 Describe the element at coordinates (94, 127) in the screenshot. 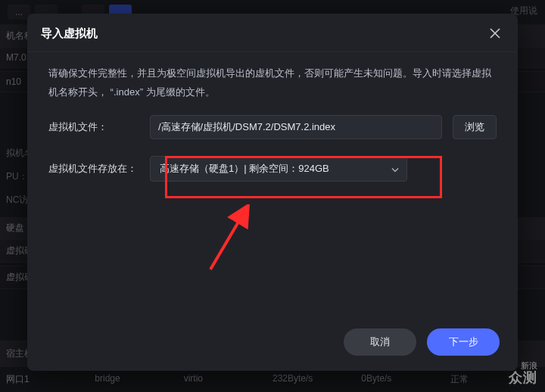

I see `file-label: 虚拟机文件：` at that location.